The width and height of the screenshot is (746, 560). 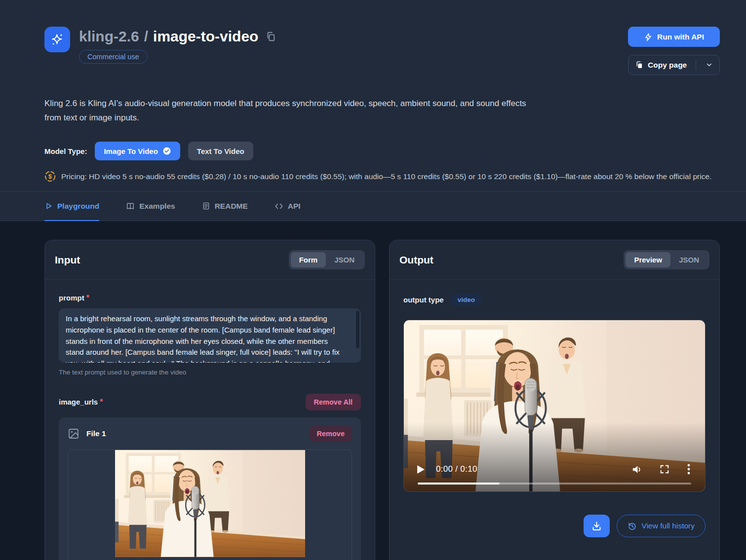 I want to click on image-icon, so click(x=74, y=434).